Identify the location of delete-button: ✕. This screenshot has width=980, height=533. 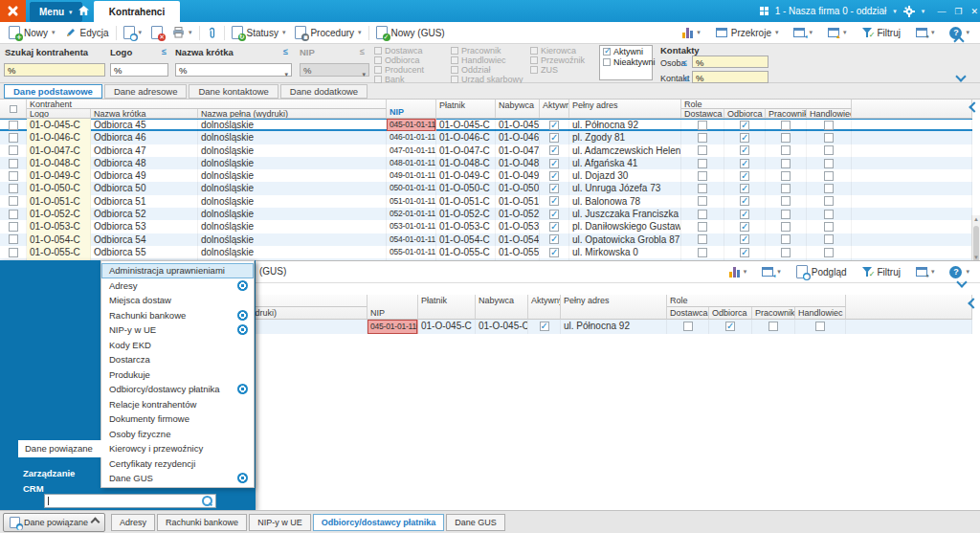
(157, 33).